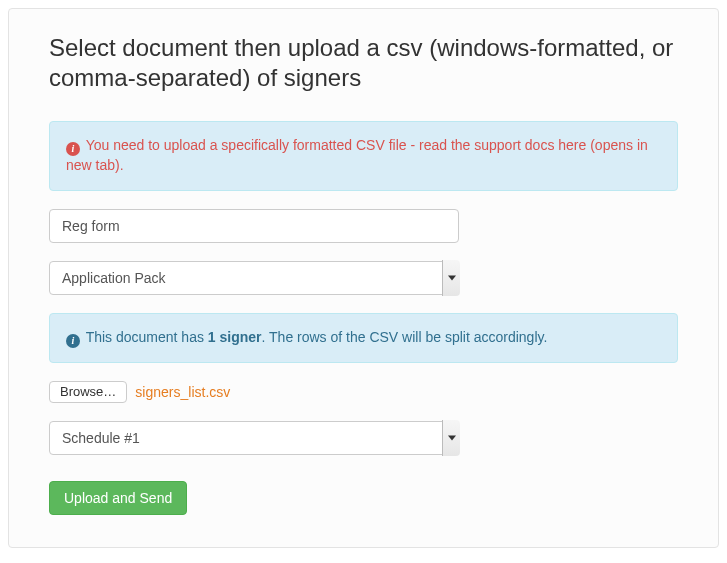  What do you see at coordinates (182, 392) in the screenshot?
I see `uploaded-filename: signers_list.csv` at bounding box center [182, 392].